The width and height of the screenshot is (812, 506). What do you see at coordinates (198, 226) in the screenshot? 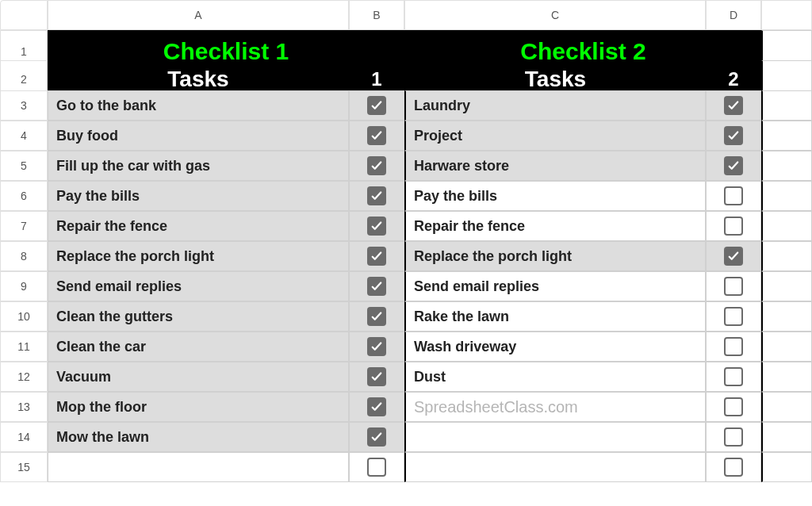
I see `checklist1-task-cell: Repair the fence` at bounding box center [198, 226].